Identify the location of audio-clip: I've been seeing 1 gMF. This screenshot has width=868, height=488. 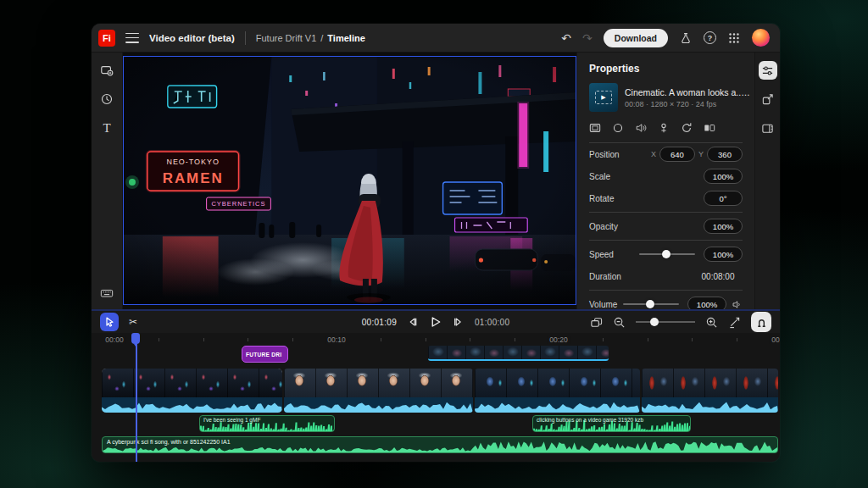
(267, 424).